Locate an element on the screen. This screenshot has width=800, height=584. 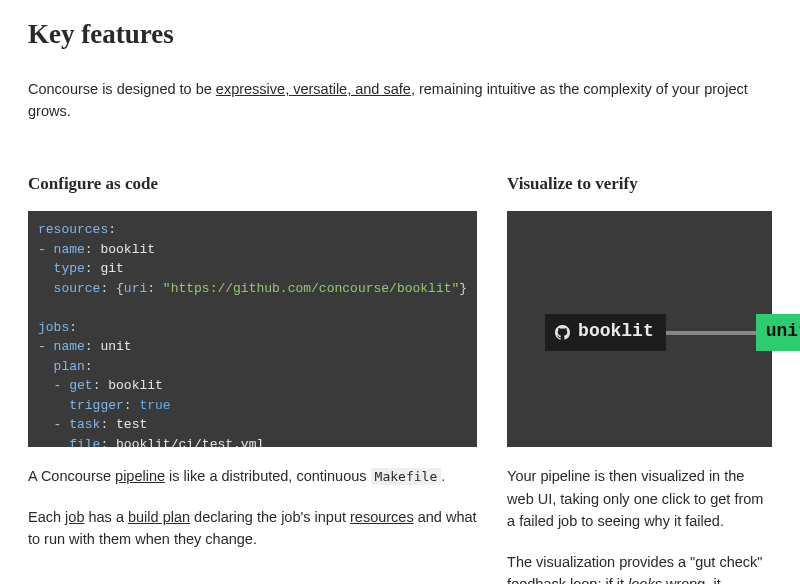
code-token-str: "https://github.com/concourse/booklit" is located at coordinates (311, 288).